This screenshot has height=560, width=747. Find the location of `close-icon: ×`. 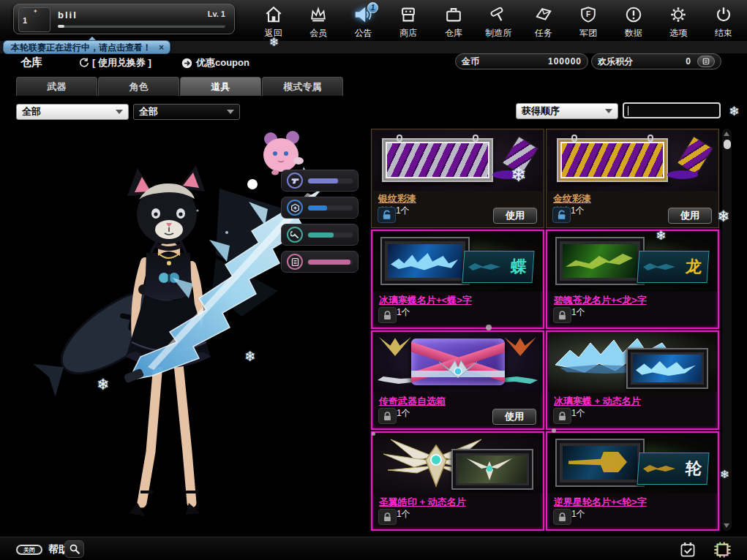

close-icon: × is located at coordinates (161, 48).